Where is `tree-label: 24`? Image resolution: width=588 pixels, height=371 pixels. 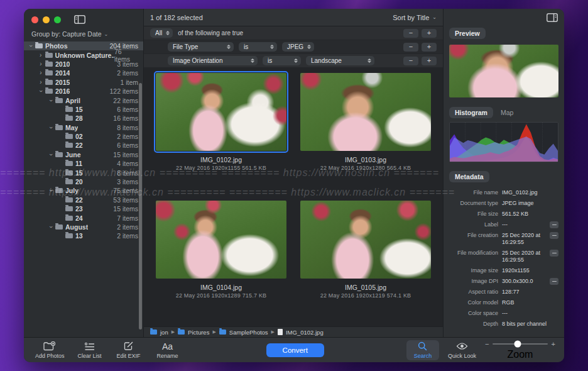 tree-label: 24 is located at coordinates (79, 218).